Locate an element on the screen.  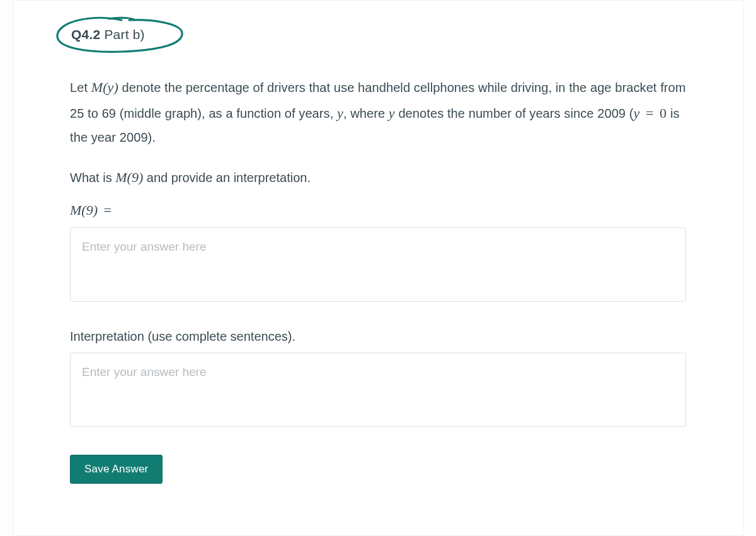
math-M-of-y: M(y) is located at coordinates (105, 87).